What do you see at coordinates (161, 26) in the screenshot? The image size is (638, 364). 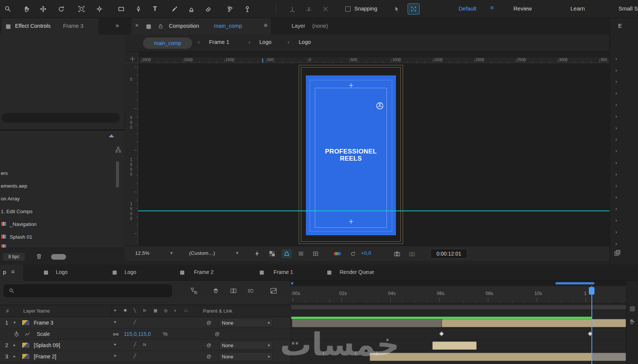 I see `lock-icon` at bounding box center [161, 26].